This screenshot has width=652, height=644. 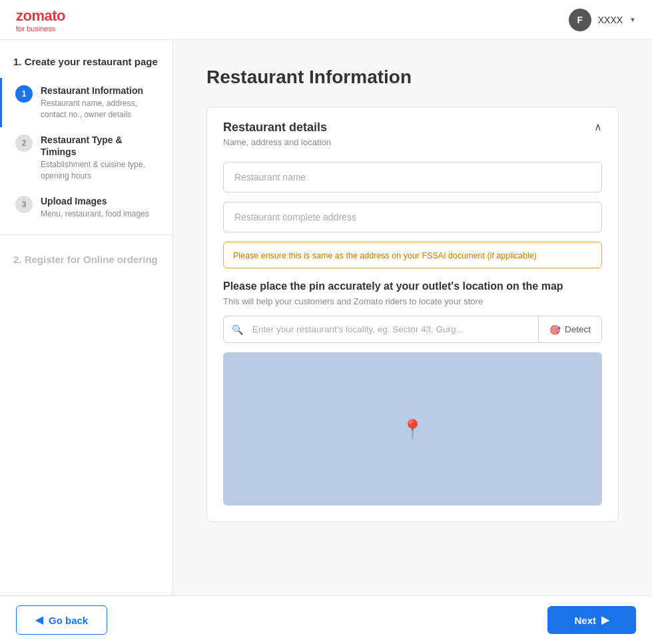 I want to click on fssai-warning-text: Please ensure this is same as the addres…, so click(x=385, y=256).